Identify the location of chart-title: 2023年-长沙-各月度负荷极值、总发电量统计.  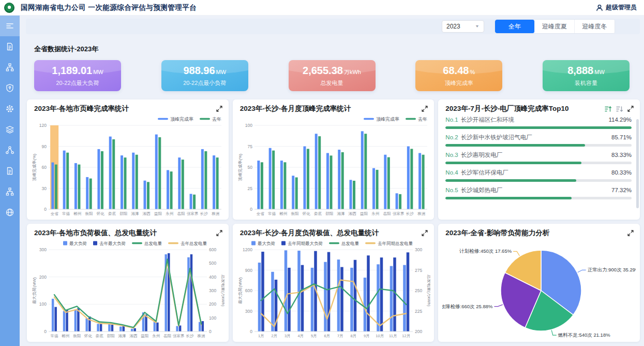
(309, 233).